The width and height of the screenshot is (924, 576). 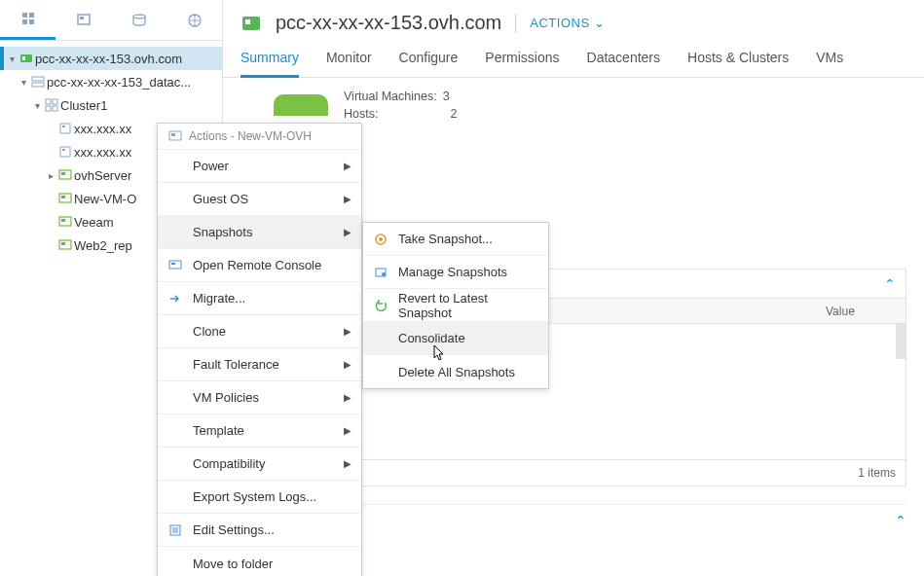 I want to click on manage-snapshots-icon, so click(x=381, y=272).